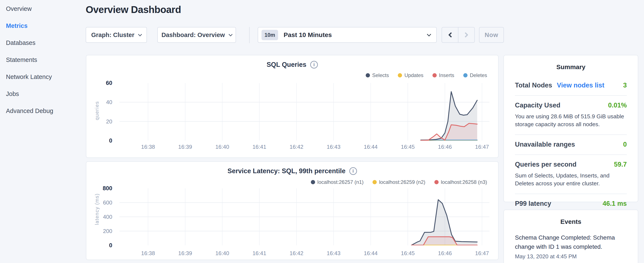  What do you see at coordinates (104, 203) in the screenshot?
I see `y-tick-label: 600` at bounding box center [104, 203].